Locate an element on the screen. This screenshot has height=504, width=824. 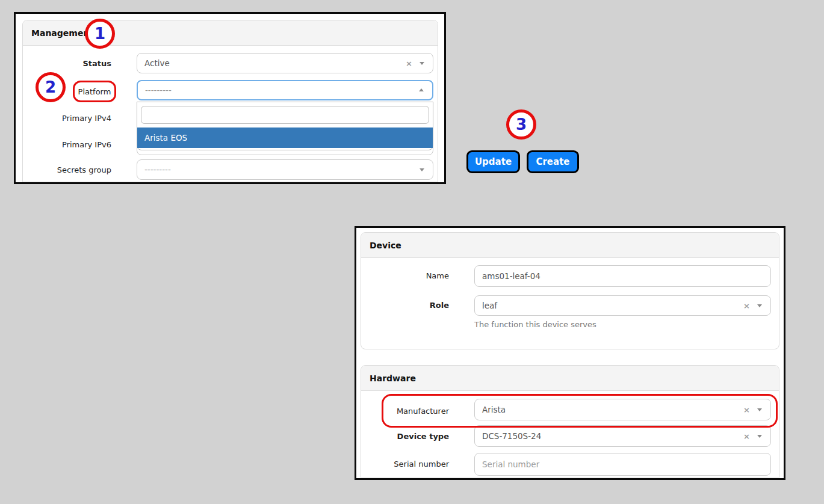
dropdown-search-input is located at coordinates (285, 115).